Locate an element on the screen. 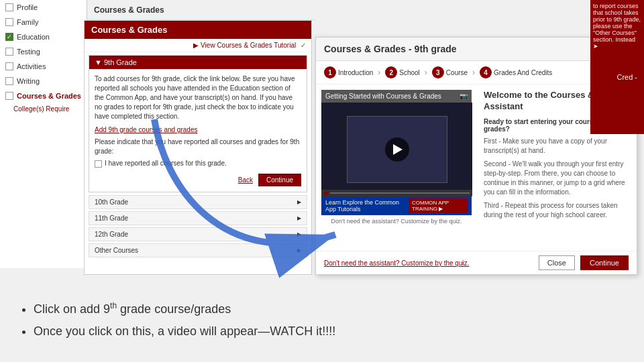 This screenshot has height=362, width=644. sidebar-item-label: Courses & Grades is located at coordinates (49, 96).